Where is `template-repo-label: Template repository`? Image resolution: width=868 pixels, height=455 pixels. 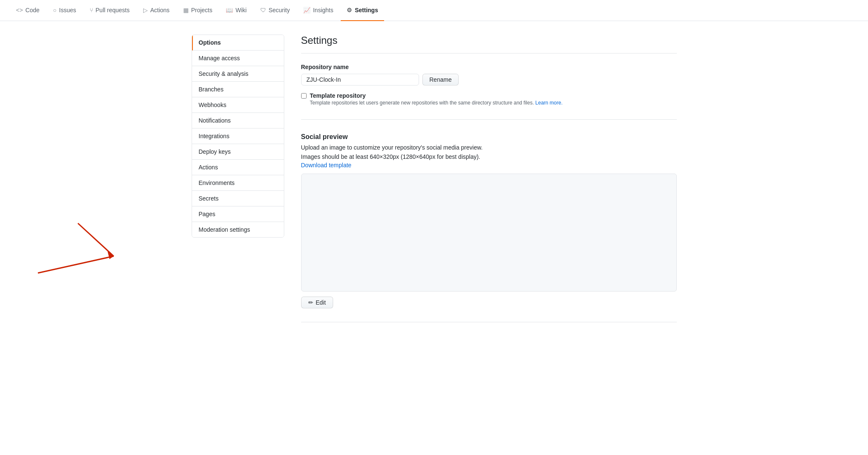
template-repo-label: Template repository is located at coordinates (436, 96).